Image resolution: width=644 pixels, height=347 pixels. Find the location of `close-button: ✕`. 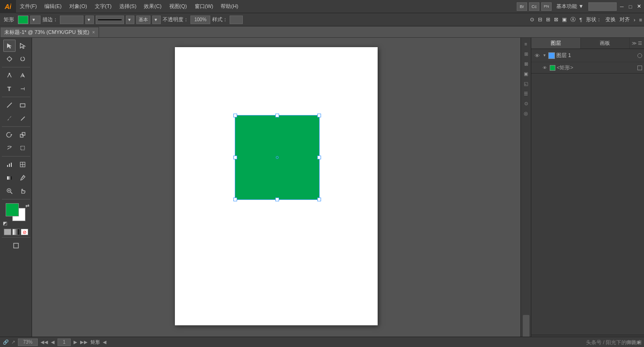

close-button: ✕ is located at coordinates (639, 7).